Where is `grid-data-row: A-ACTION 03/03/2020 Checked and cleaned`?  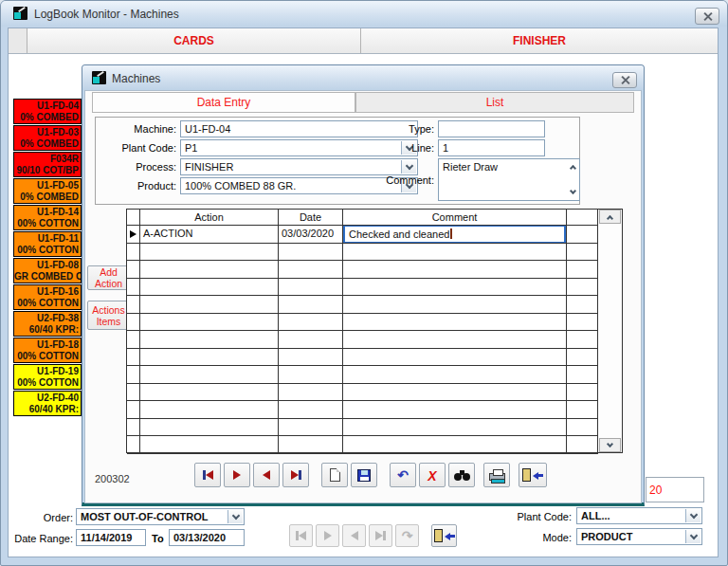 grid-data-row: A-ACTION 03/03/2020 Checked and cleaned is located at coordinates (374, 235).